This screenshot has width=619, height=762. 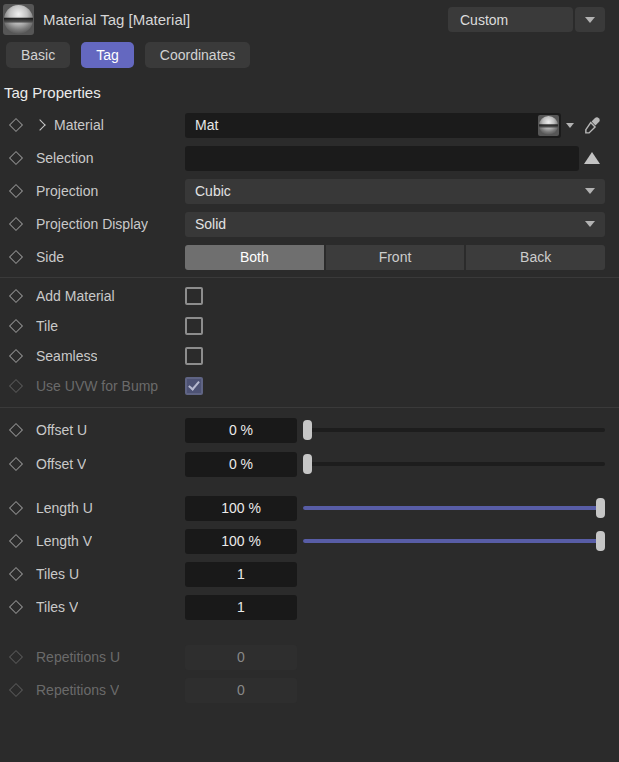 I want to click on row-projection: Projection Cubic, so click(x=306, y=191).